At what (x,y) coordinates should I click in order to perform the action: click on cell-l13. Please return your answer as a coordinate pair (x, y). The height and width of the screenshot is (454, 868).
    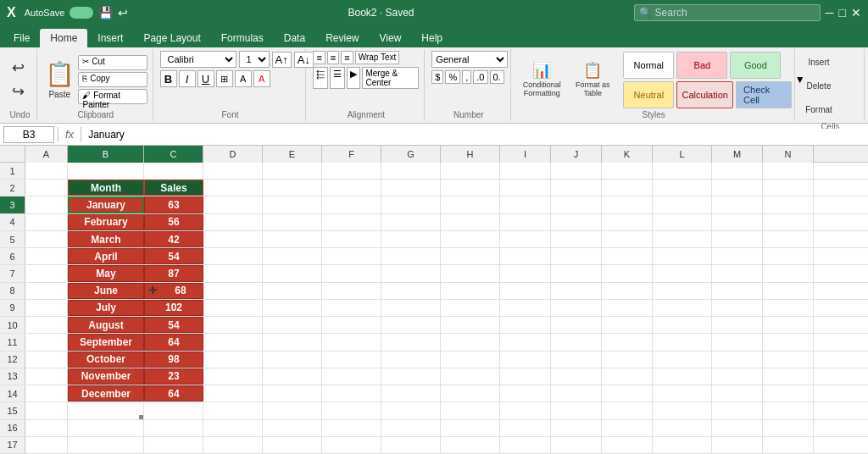
    Looking at the image, I should click on (682, 376).